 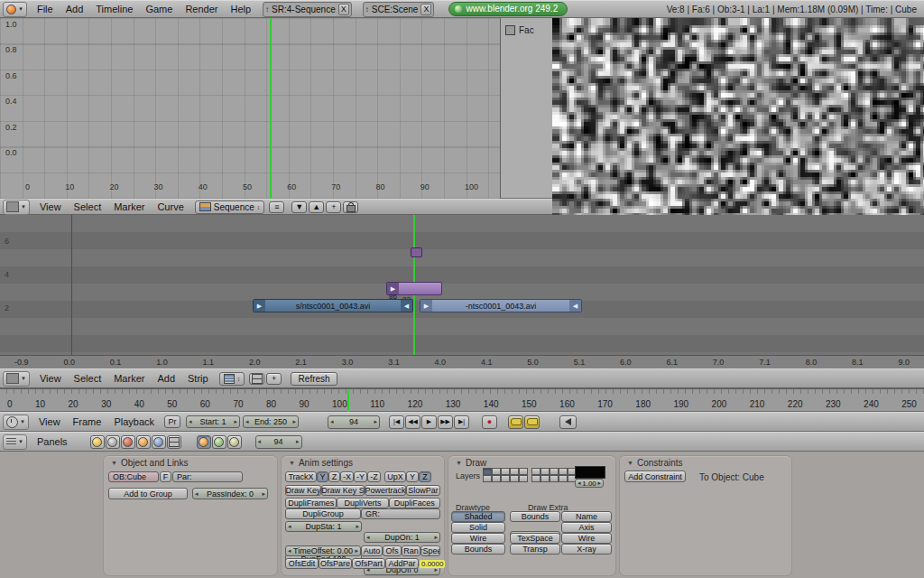 What do you see at coordinates (323, 527) in the screenshot?
I see `dupsta-field: DupSta: 1` at bounding box center [323, 527].